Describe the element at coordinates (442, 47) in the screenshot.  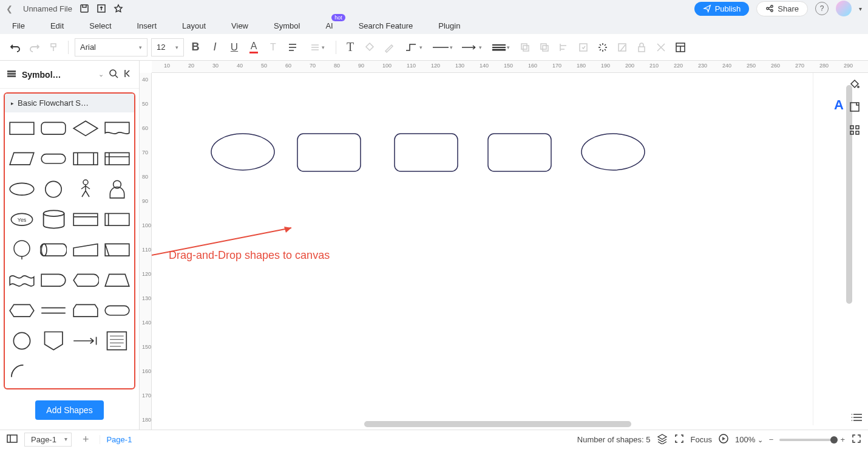
I see `line-style-icon: ▾` at that location.